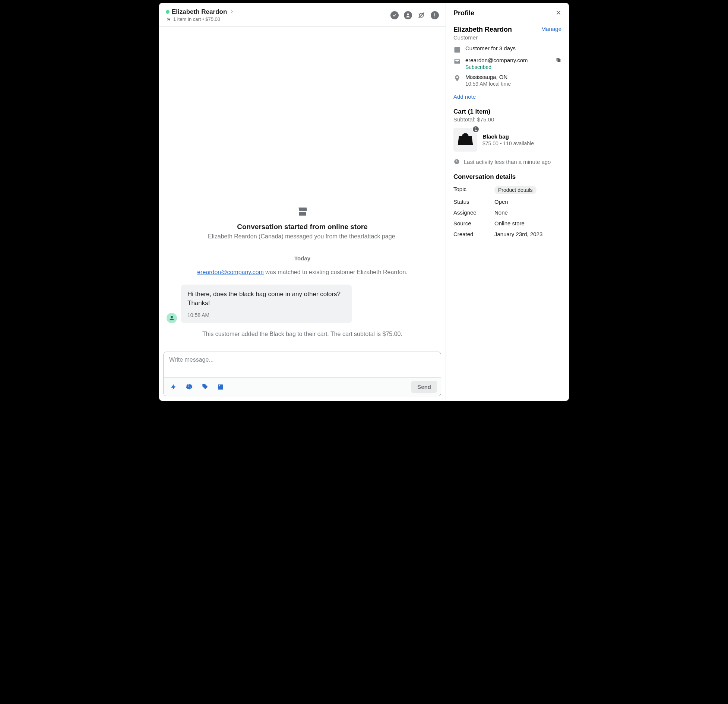 This screenshot has height=704, width=728. What do you see at coordinates (474, 190) in the screenshot?
I see `topic-label: Topic` at bounding box center [474, 190].